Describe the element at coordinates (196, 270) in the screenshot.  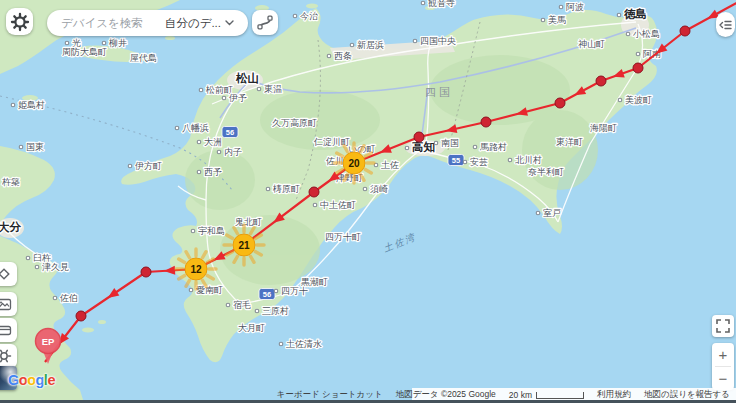
I see `cluster-count: 12` at that location.